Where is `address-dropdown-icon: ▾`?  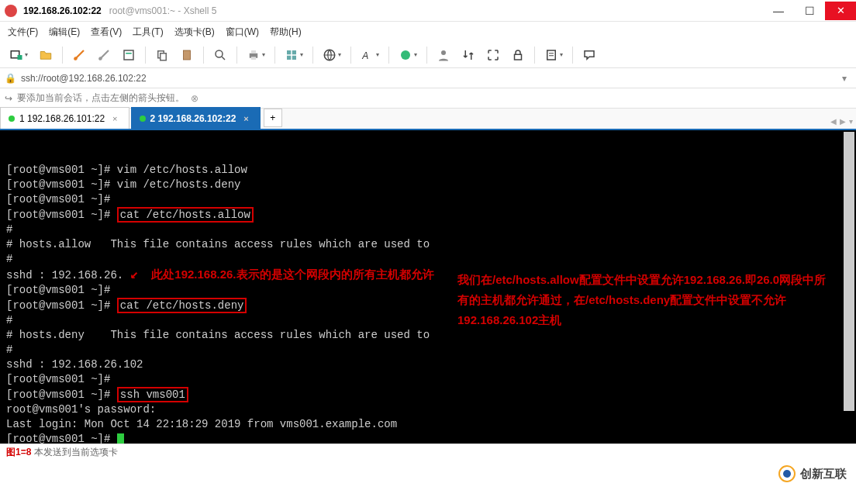
address-dropdown-icon: ▾ is located at coordinates (844, 78).